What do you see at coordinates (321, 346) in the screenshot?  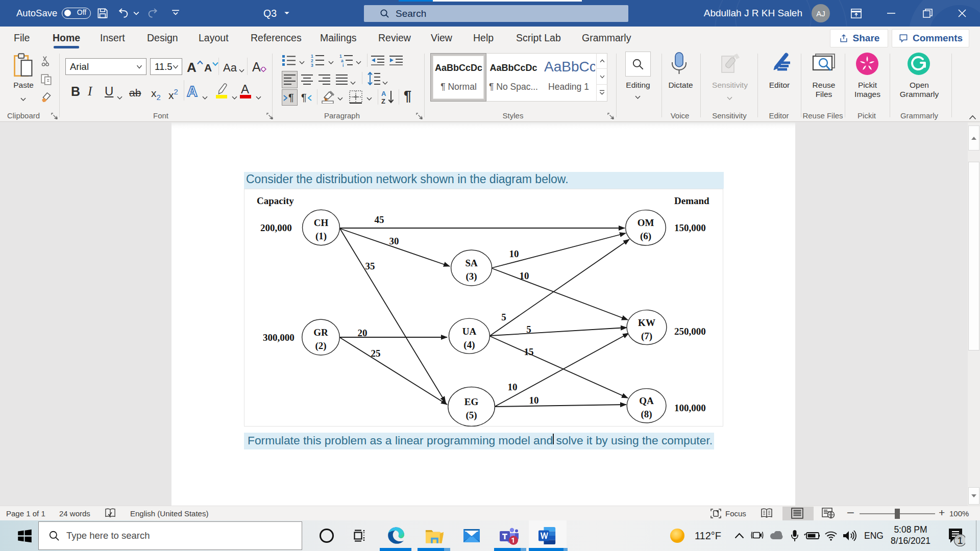 I see `svg-text: (2)` at bounding box center [321, 346].